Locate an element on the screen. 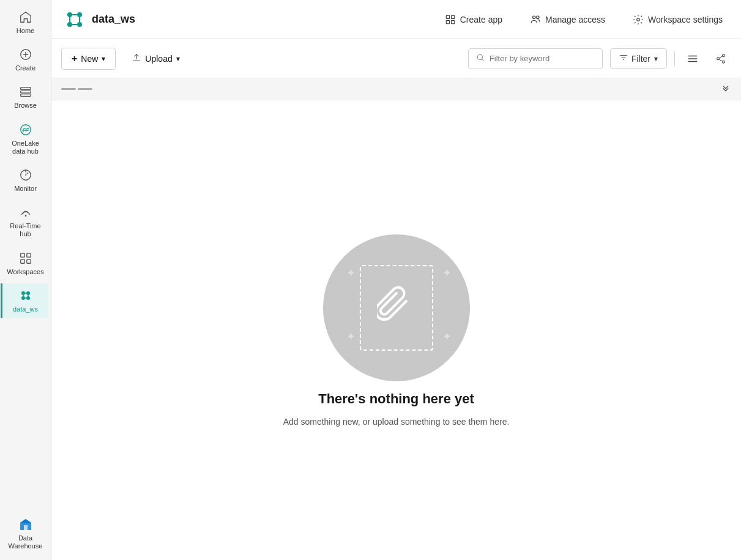 This screenshot has height=560, width=741. search-input is located at coordinates (542, 59).